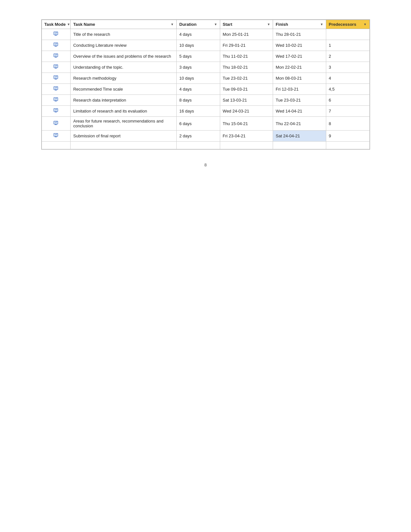 Image resolution: width=411 pixels, height=532 pixels. Describe the element at coordinates (347, 111) in the screenshot. I see `cell-predecessors-7: 7` at that location.